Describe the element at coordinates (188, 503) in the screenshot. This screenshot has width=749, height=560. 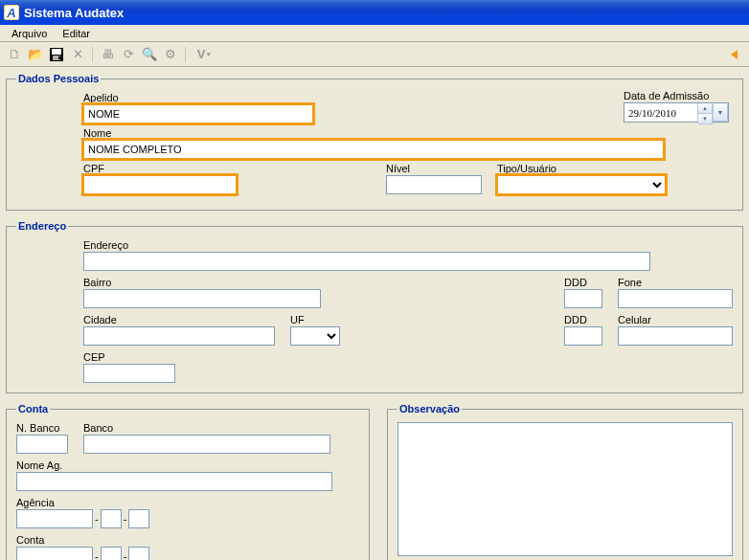
I see `agencia-label: Agência` at that location.